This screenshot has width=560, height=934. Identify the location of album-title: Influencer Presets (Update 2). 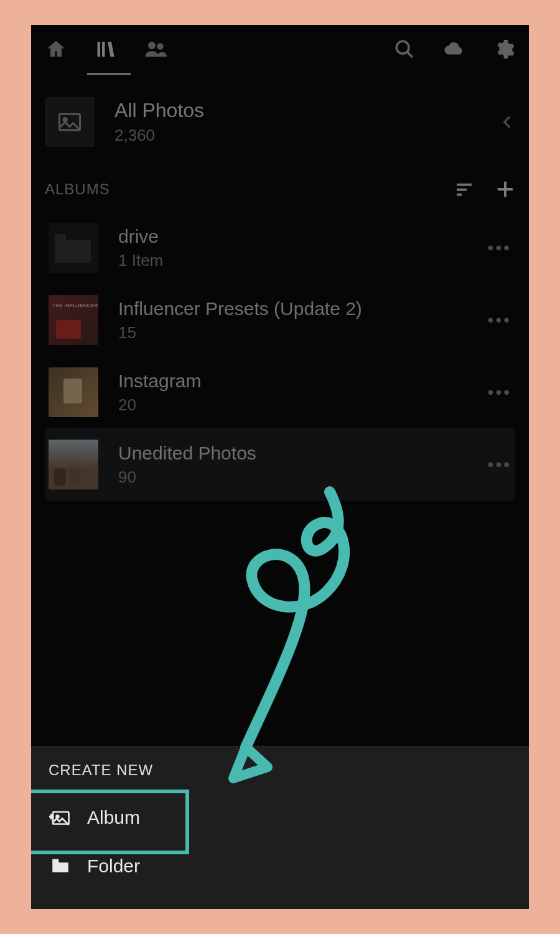
(240, 309).